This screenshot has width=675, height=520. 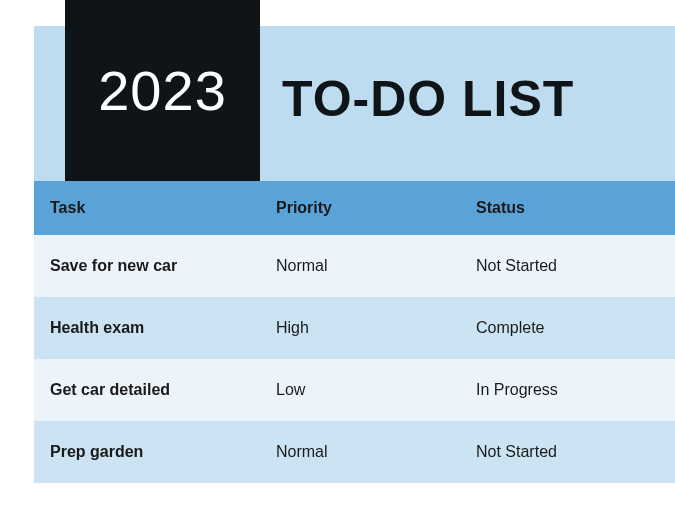 What do you see at coordinates (162, 90) in the screenshot?
I see `year-block: 2023` at bounding box center [162, 90].